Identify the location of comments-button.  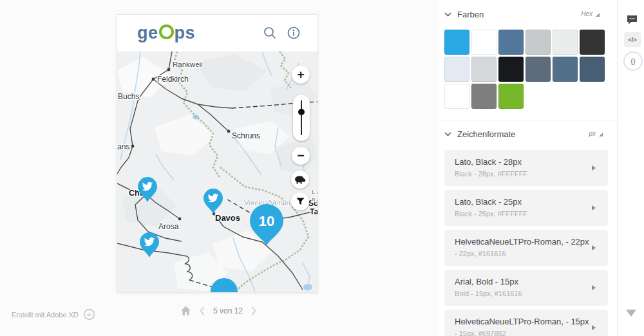
(632, 20).